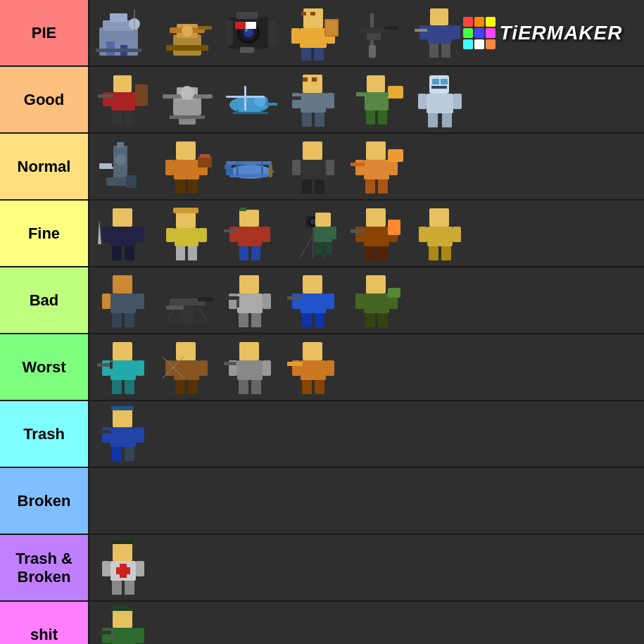 This screenshot has height=644, width=644. I want to click on tier-label-shit: shit, so click(44, 623).